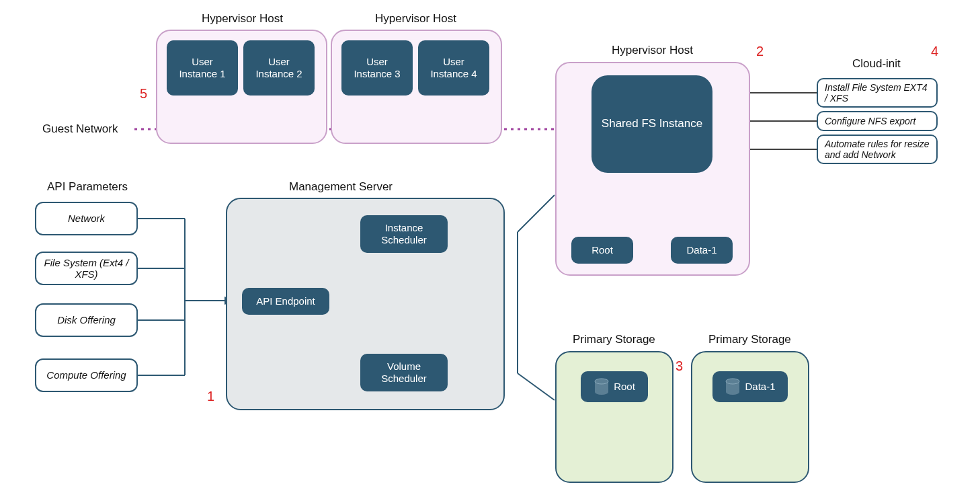  Describe the element at coordinates (86, 375) in the screenshot. I see `param-compute-offering: Compute Offering` at that location.